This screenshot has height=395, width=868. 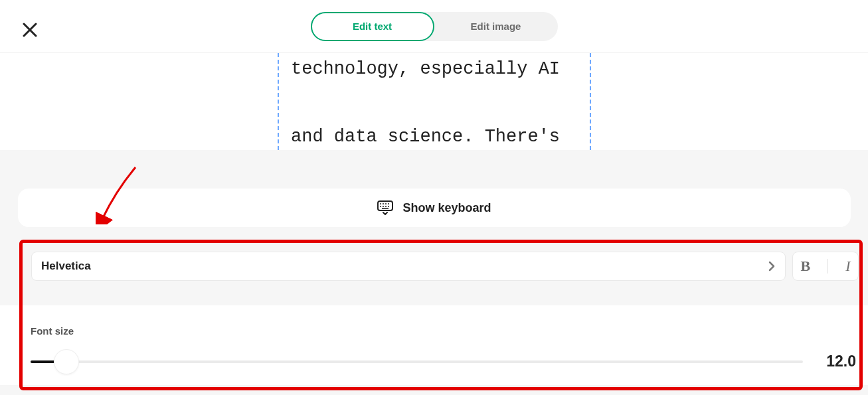 What do you see at coordinates (805, 266) in the screenshot?
I see `bold-button: B` at bounding box center [805, 266].